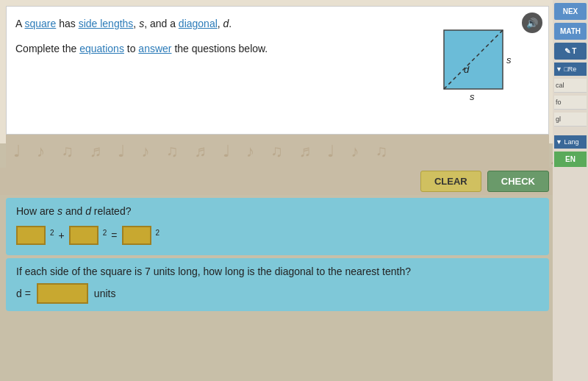  What do you see at coordinates (532, 24) in the screenshot?
I see `sound-icon: 🔊` at bounding box center [532, 24].